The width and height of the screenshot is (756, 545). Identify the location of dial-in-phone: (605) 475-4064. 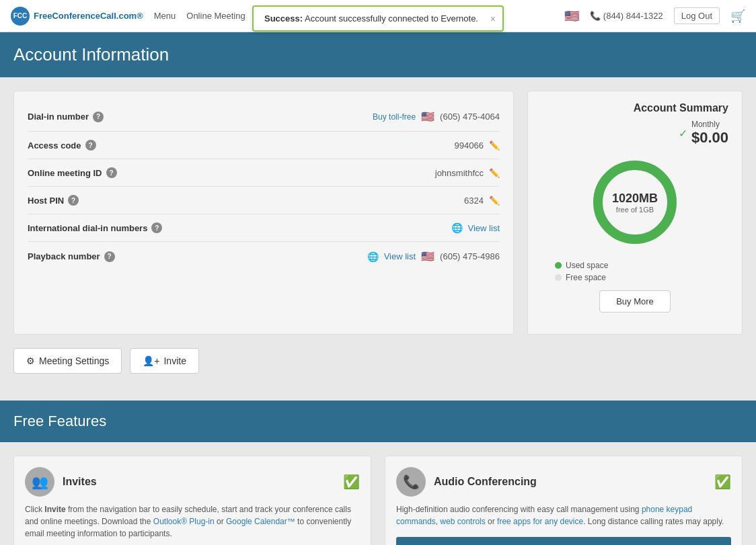
(469, 117).